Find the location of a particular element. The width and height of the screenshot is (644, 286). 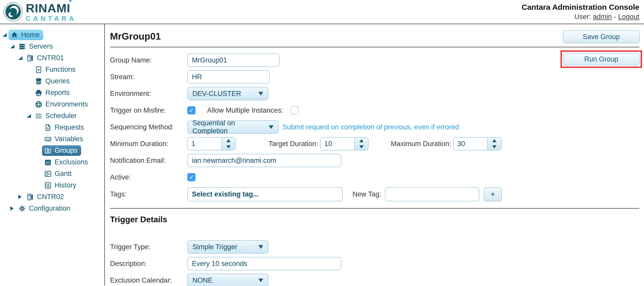

sidebar-item-scheduler: Scheduler is located at coordinates (52, 116).